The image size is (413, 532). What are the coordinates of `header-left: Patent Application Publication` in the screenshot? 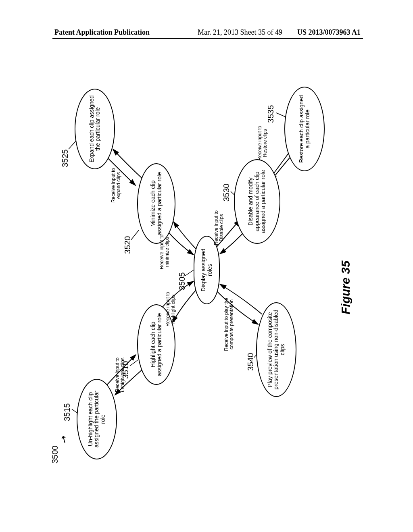 It's located at (102, 32).